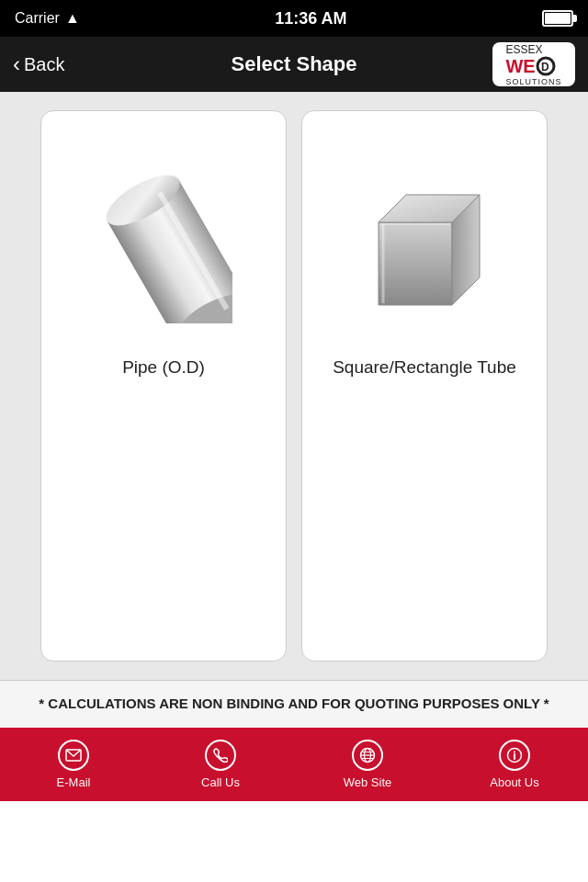 This screenshot has height=882, width=588. What do you see at coordinates (546, 66) in the screenshot?
I see `logo-d-icon: D` at bounding box center [546, 66].